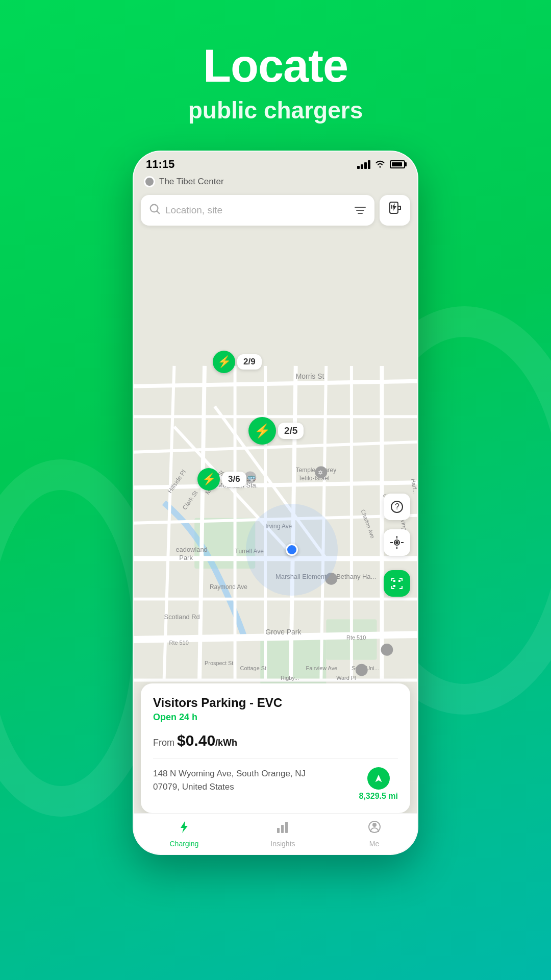 The image size is (551, 980). I want to click on svg-text: Rigby..., so click(290, 678).